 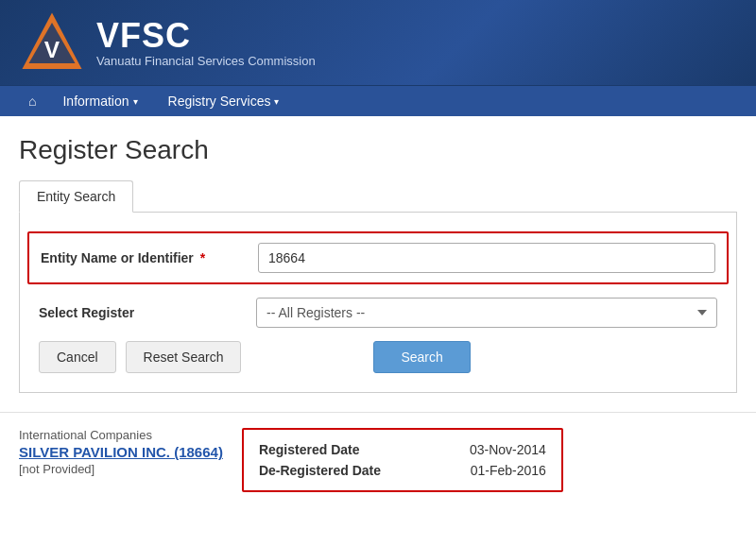 I want to click on cancel-button: Cancel, so click(x=77, y=357).